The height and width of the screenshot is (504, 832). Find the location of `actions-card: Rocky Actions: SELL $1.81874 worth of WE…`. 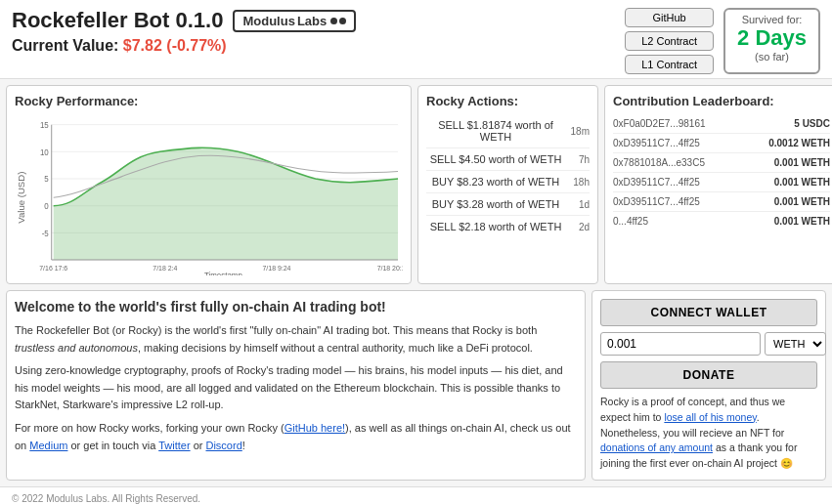

actions-card: Rocky Actions: SELL $1.81874 worth of WE… is located at coordinates (508, 185).